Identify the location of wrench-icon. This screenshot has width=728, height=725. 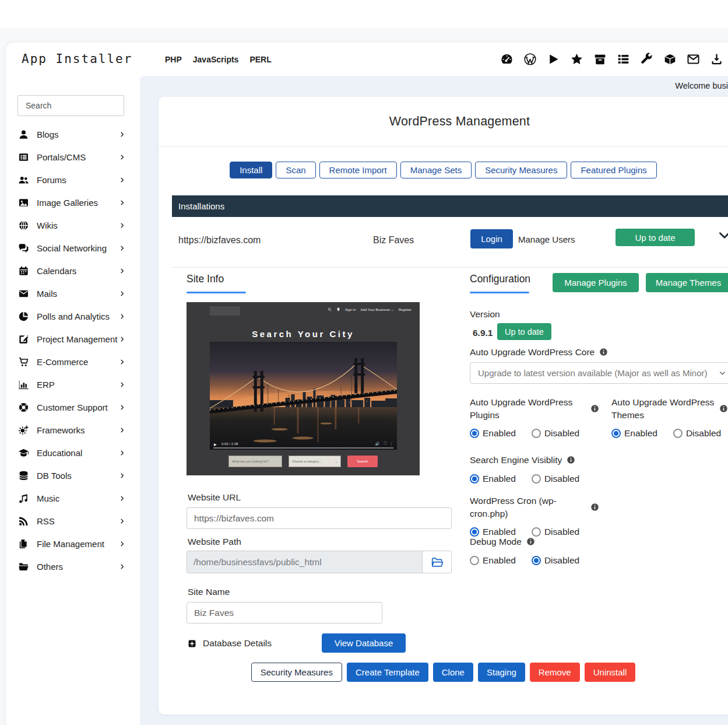
(647, 59).